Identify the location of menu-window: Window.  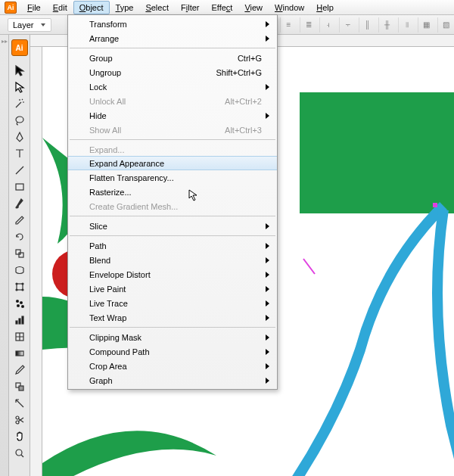
(289, 8).